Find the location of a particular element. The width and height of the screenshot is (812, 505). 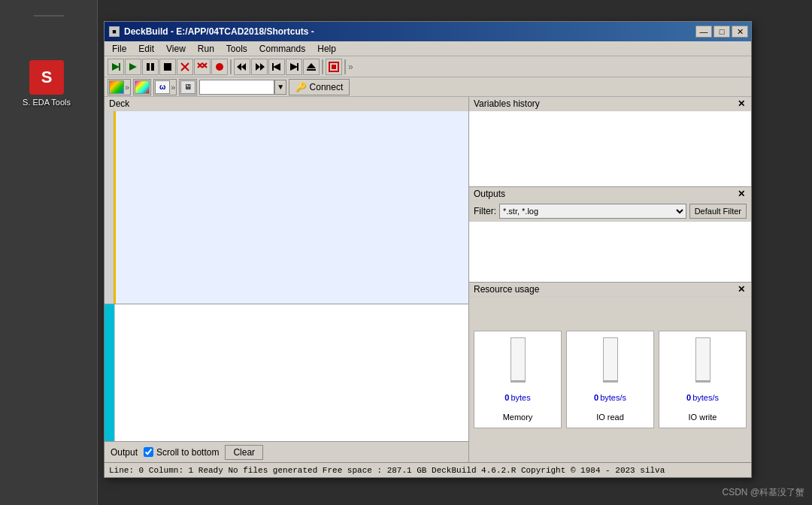

title-bar: ■ DeckBuild - E:/APP/04TCAD2018/Shortcut… is located at coordinates (428, 32).